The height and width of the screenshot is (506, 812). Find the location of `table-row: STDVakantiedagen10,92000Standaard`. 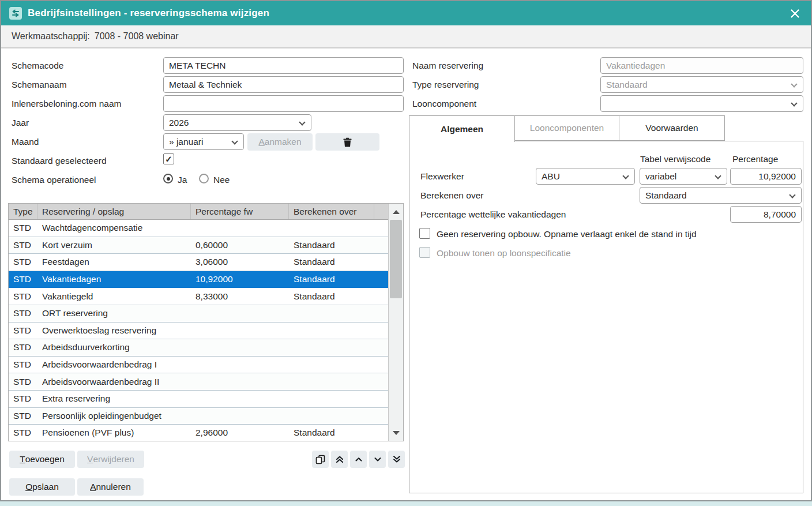

table-row: STDVakantiedagen10,92000Standaard is located at coordinates (198, 280).